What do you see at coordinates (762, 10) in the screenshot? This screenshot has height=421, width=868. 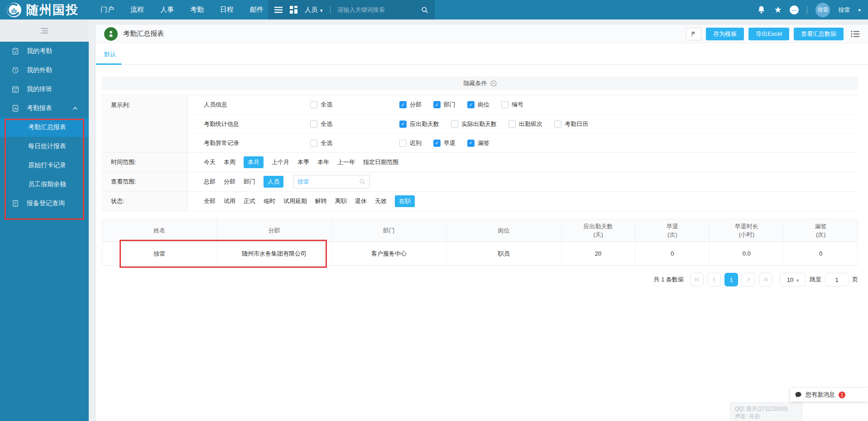 I see `bell-icon` at bounding box center [762, 10].